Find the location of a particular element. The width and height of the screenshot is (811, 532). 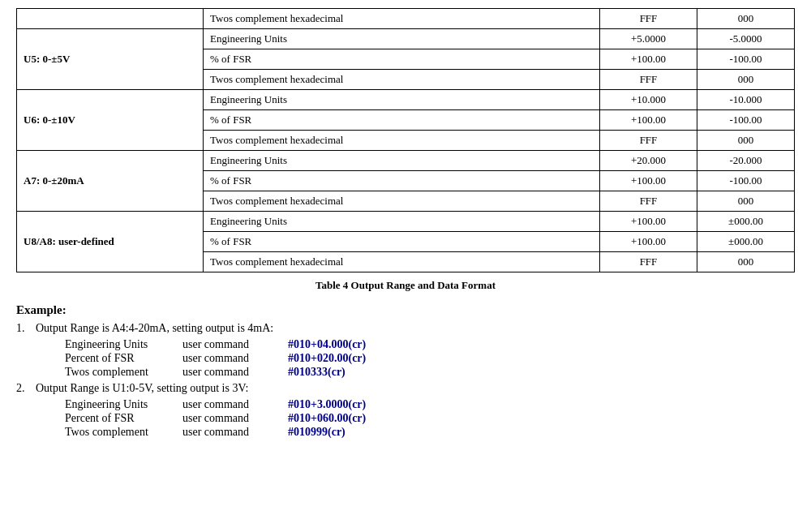

sub-row: Percent of FSR user command #010+060.00(… is located at coordinates (430, 418).